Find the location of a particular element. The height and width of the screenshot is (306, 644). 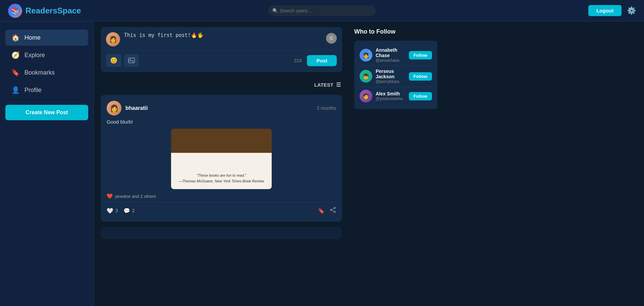

app-logo-icon: 📚 is located at coordinates (15, 11).